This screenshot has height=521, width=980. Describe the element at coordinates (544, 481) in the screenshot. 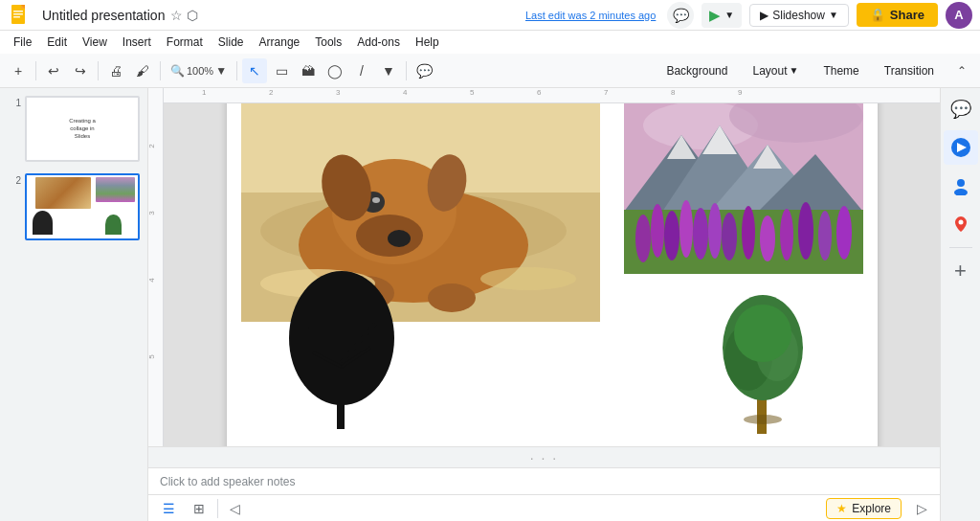

I see `speaker-notes-area: Click to add speaker notes` at that location.